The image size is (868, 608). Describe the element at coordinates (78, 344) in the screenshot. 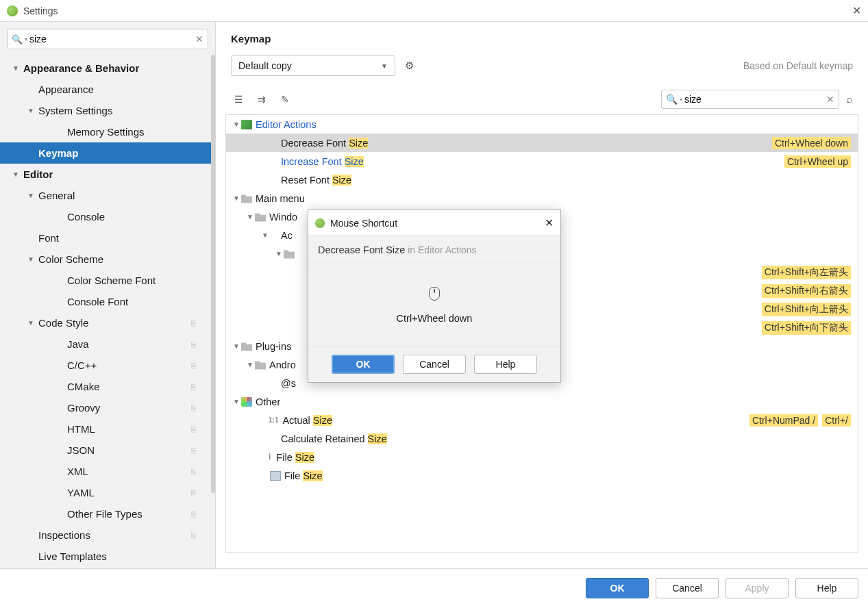

I see `tree-item-label: Java` at that location.